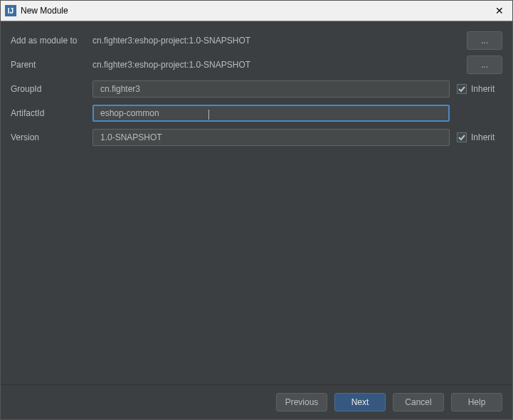 This screenshot has height=420, width=513. Describe the element at coordinates (480, 137) in the screenshot. I see `version-inherit: Inherit` at that location.